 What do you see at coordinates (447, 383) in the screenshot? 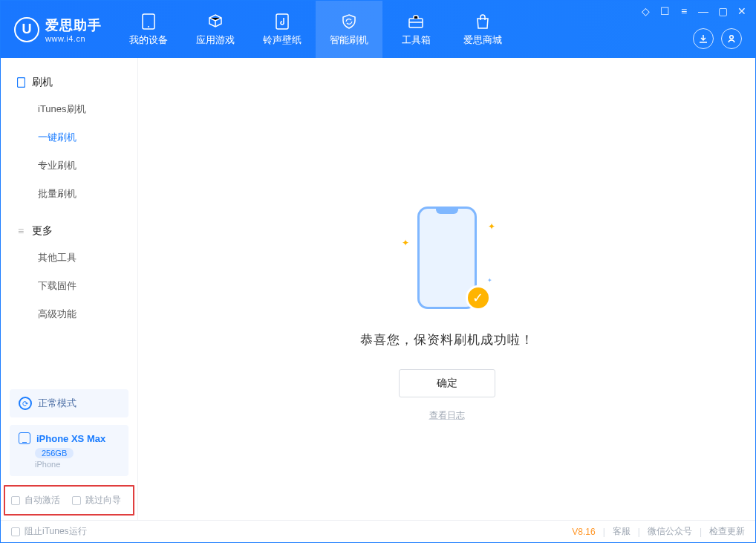
I see `ok-button: 确定` at bounding box center [447, 383].